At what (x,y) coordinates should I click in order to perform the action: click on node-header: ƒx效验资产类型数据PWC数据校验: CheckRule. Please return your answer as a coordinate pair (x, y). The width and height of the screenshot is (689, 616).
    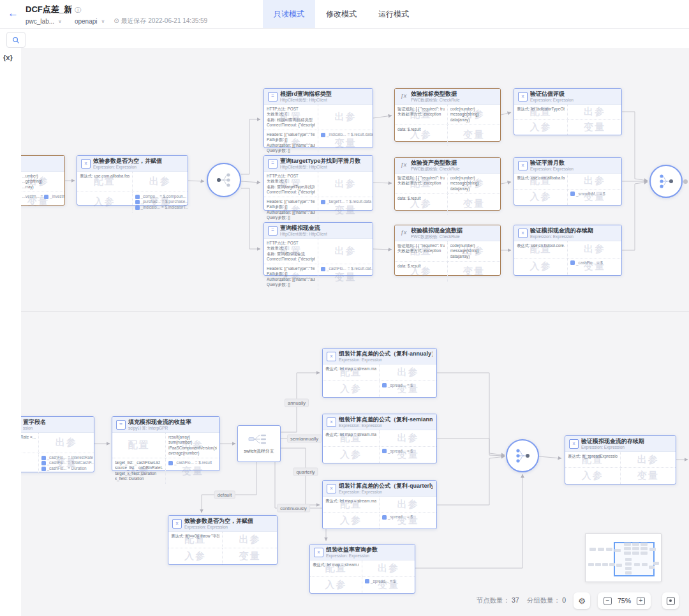
    Looking at the image, I should click on (448, 166).